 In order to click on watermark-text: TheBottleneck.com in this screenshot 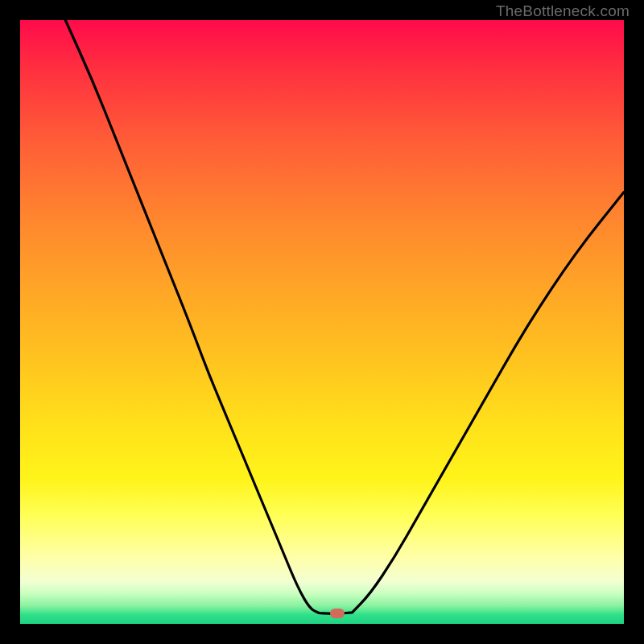, I will do `click(563, 11)`.